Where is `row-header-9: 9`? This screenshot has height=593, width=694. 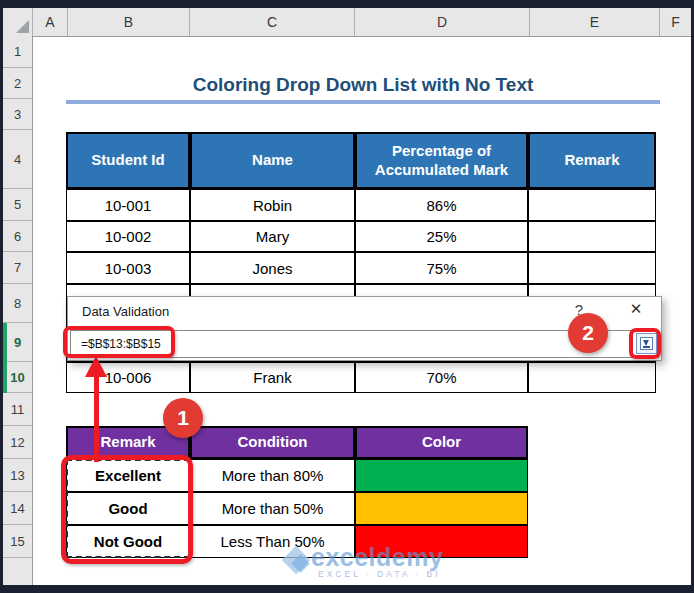 row-header-9: 9 is located at coordinates (18, 342).